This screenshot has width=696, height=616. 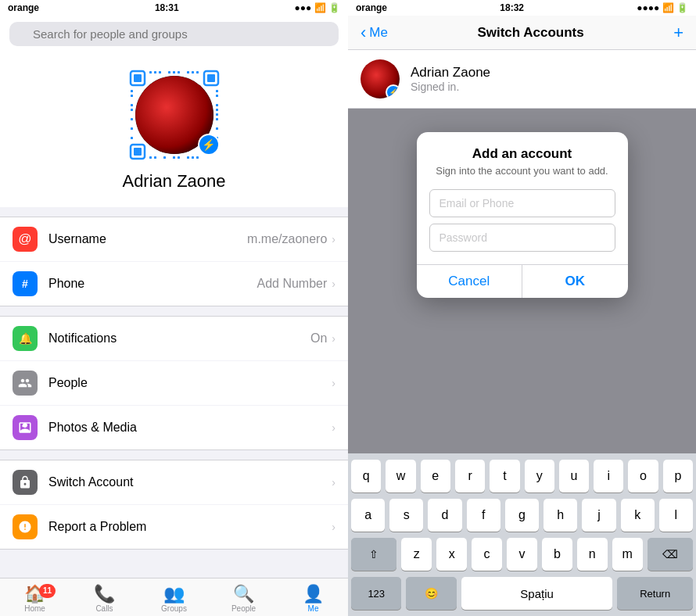 I want to click on profile-name: Adrian Zaone, so click(x=174, y=181).